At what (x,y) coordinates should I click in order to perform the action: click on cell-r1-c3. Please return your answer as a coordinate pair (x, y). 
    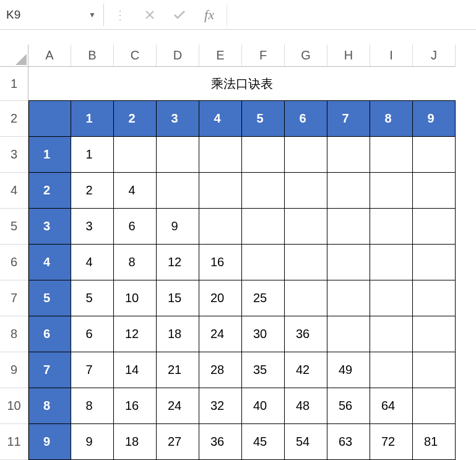
    Looking at the image, I should click on (178, 155).